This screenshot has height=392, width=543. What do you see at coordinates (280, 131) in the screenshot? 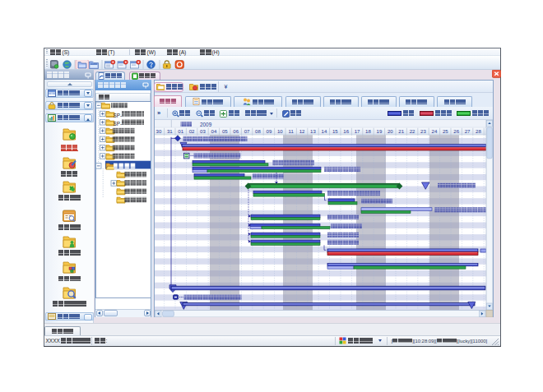
I see `svg-text: 10` at bounding box center [280, 131].